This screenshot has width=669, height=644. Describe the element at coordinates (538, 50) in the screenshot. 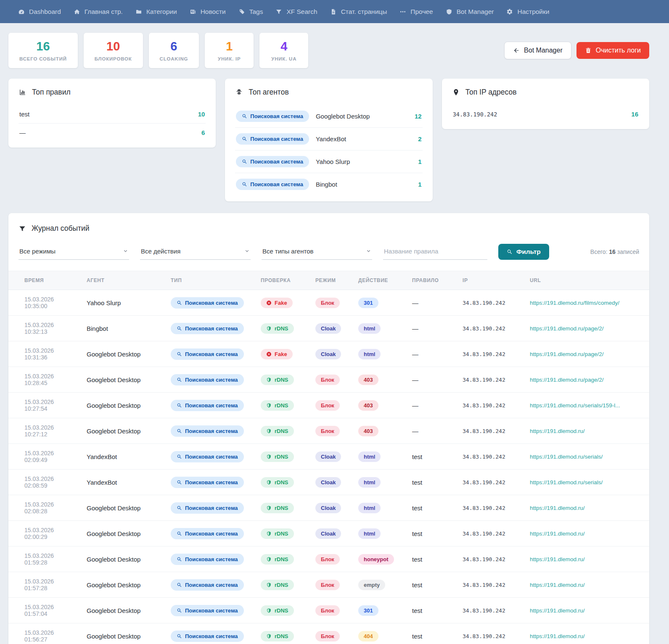

I see `bot-manager-back-button: Bot Manager` at that location.